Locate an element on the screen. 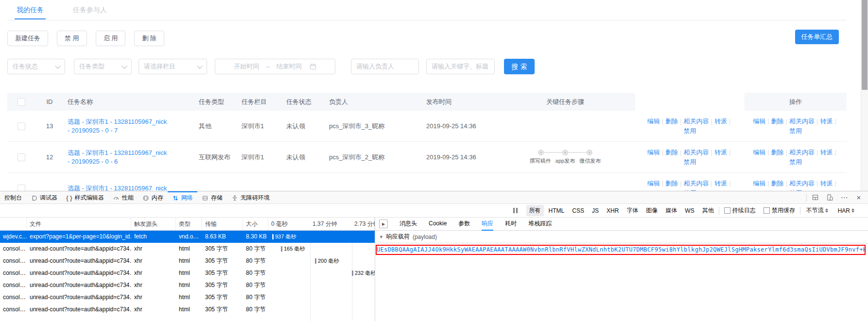 The image size is (868, 321). details-tab-timings: 耗时 is located at coordinates (511, 224).